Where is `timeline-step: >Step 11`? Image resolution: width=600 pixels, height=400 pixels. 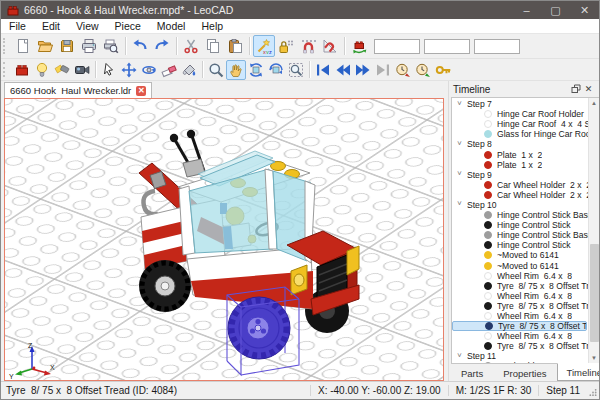 timeline-step: >Step 11 is located at coordinates (520, 356).